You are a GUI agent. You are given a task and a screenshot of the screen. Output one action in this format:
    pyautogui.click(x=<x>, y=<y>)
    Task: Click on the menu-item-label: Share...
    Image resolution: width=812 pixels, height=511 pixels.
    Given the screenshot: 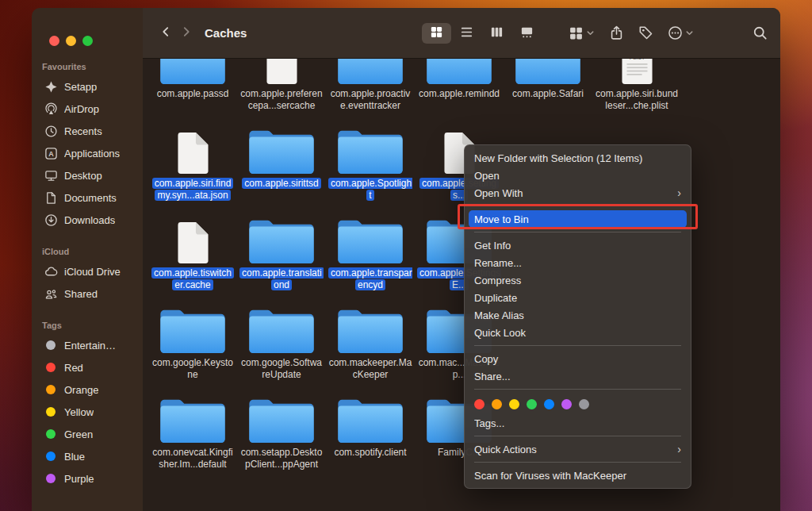 What is the action you would take?
    pyautogui.click(x=577, y=376)
    